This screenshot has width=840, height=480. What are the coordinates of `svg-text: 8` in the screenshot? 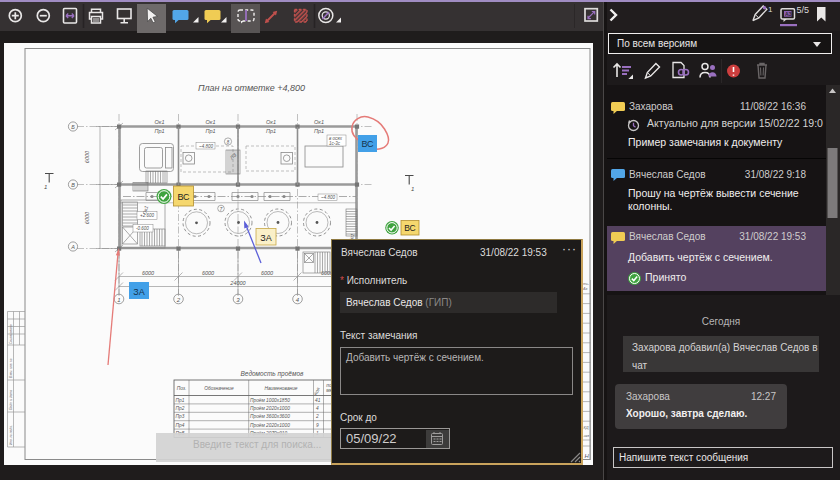 It's located at (228, 142).